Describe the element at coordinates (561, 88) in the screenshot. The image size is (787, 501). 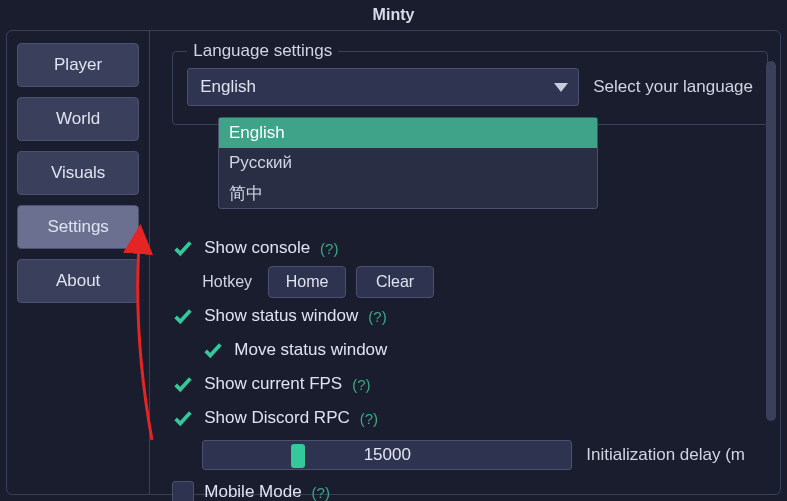
I see `chevron-down-icon` at that location.